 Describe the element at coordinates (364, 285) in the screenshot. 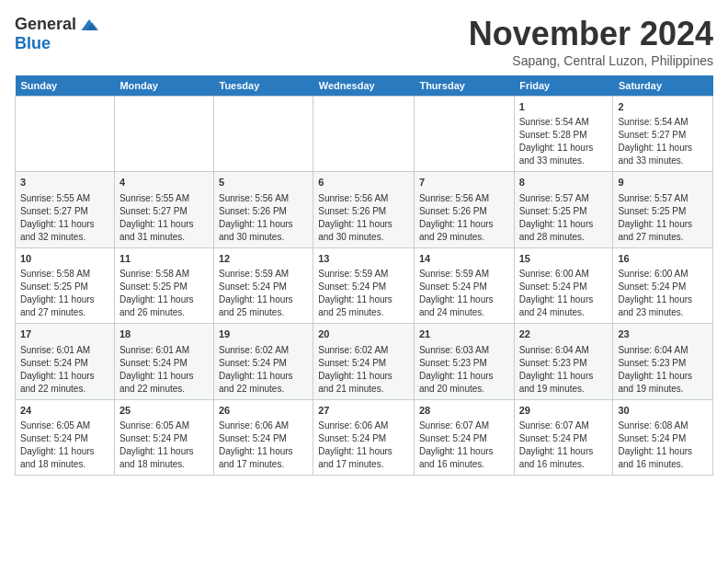

I see `calendar-cell: 13Sunrise: 5:59 AMSunset: 5:24 PMDayligh…` at that location.